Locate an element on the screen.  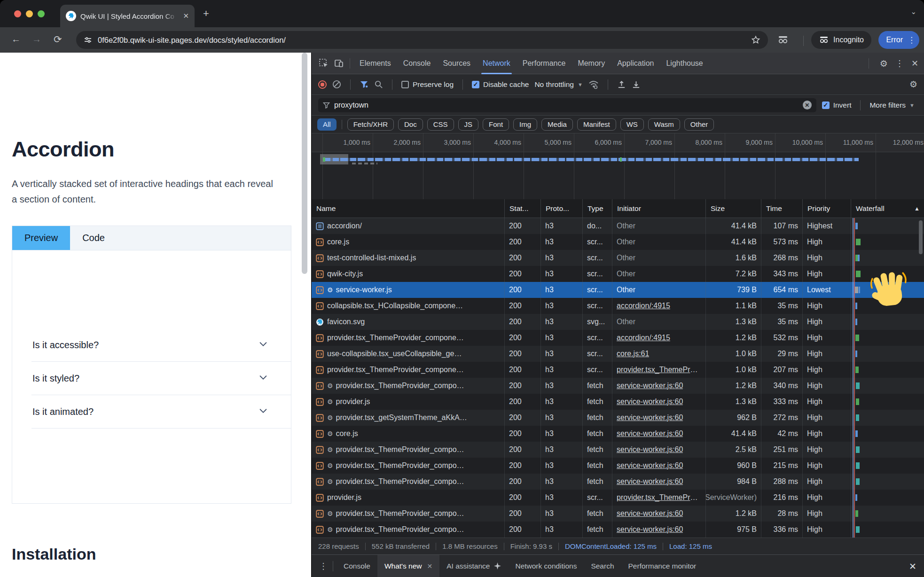
clear-filter-icon: ✕ is located at coordinates (807, 105).